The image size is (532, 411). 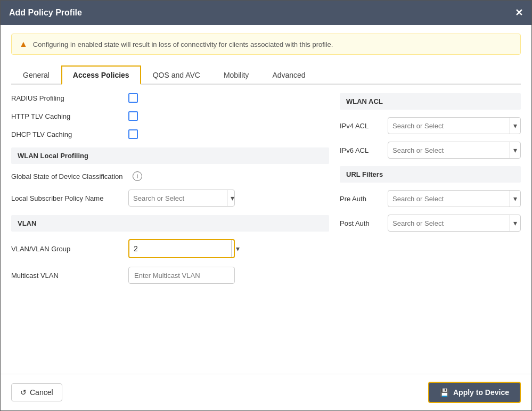 What do you see at coordinates (70, 198) in the screenshot?
I see `subscriber-policy-label: Local Subscriber Policy Name` at bounding box center [70, 198].